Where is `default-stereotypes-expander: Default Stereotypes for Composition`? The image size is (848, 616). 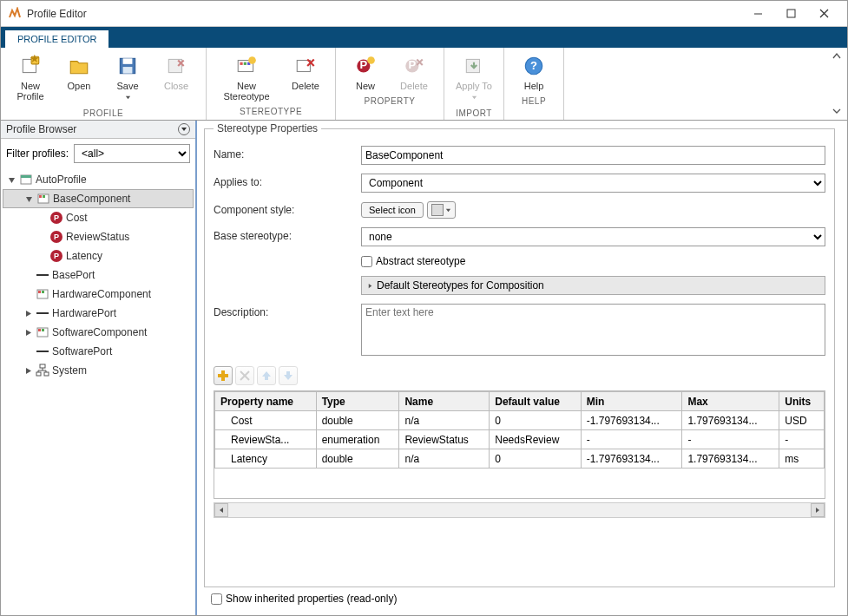 default-stereotypes-expander: Default Stereotypes for Composition is located at coordinates (594, 285).